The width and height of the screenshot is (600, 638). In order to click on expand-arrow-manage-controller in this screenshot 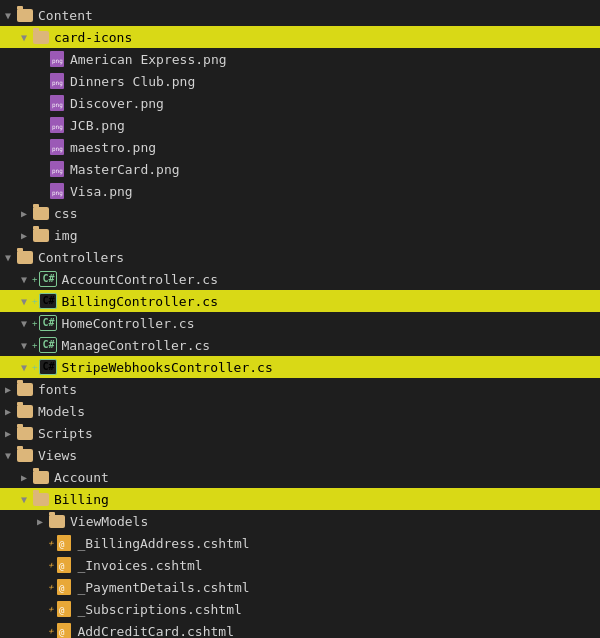, I will do `click(24, 346)`.